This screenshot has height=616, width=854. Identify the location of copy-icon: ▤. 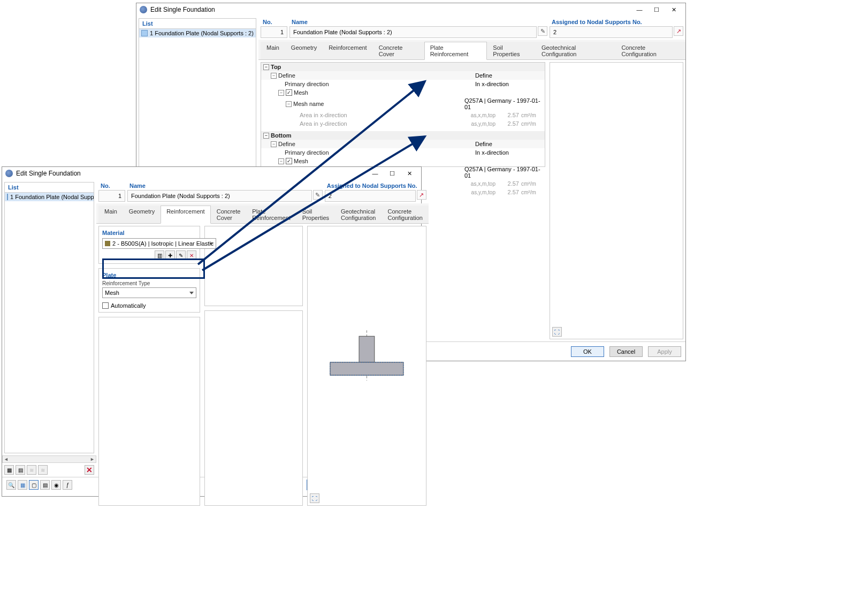
(20, 470).